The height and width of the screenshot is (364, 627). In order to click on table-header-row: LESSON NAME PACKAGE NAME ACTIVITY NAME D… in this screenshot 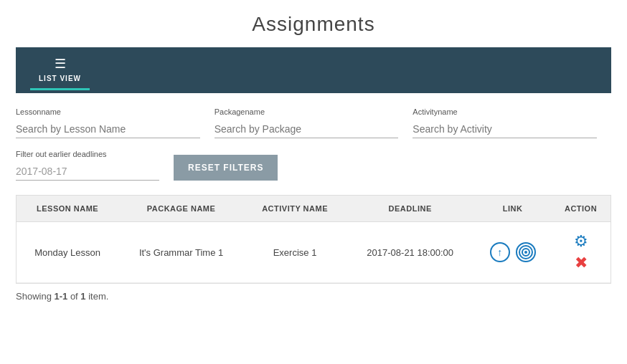, I will do `click(314, 209)`.